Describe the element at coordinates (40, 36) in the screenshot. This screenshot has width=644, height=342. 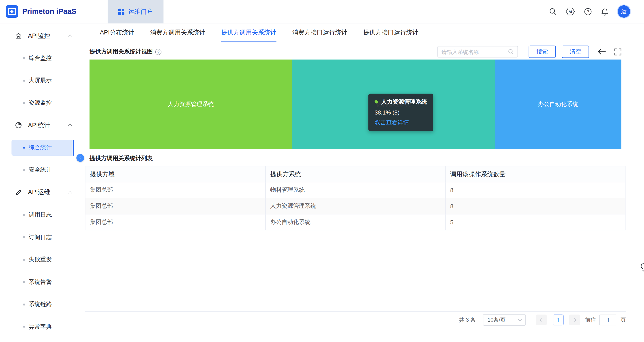
I see `sidebar-group-api-monitoring: API监控` at that location.